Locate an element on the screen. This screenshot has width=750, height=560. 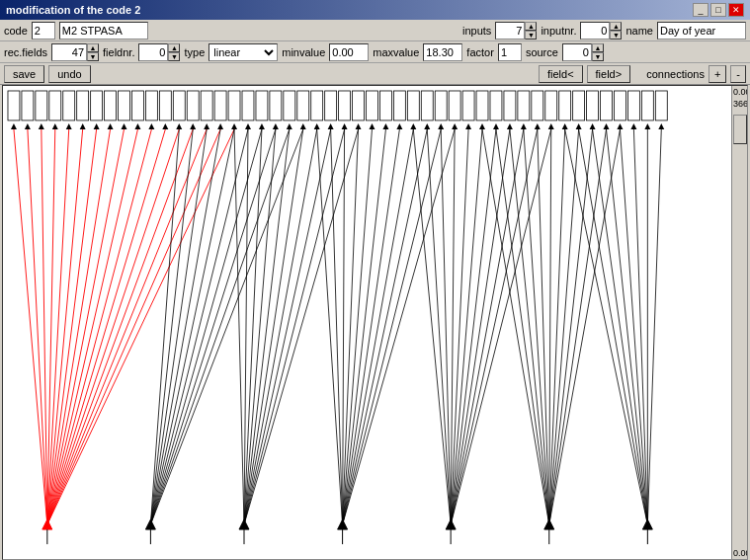
save-button: save is located at coordinates (24, 74).